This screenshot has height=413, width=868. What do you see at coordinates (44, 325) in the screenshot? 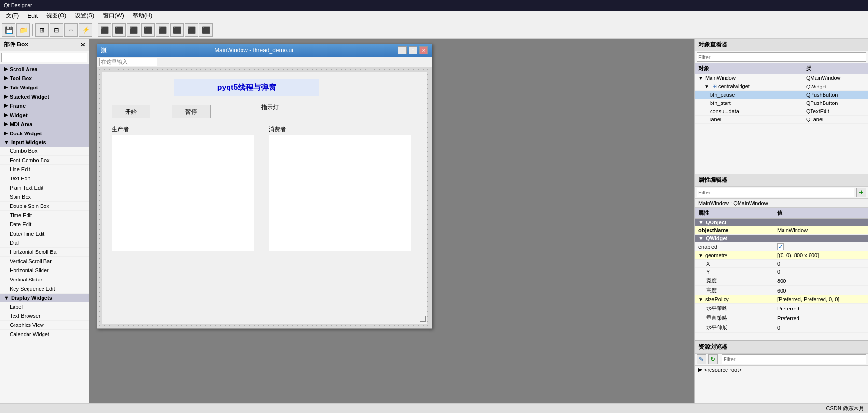
I see `widget-item-graphics-view: Graphics View` at bounding box center [44, 325].